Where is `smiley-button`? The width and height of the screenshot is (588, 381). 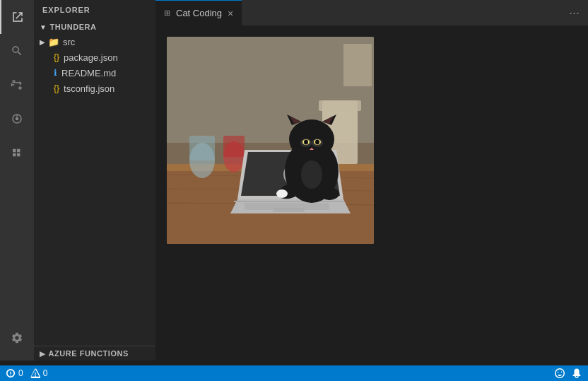
smiley-button is located at coordinates (560, 373).